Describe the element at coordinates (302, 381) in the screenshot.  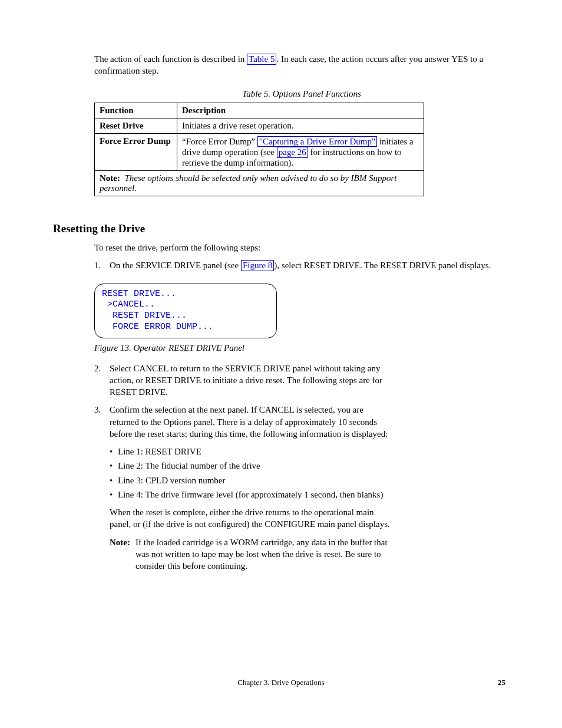
I see `step-2: 2. Select CANCEL to return to the SERVIC…` at that location.